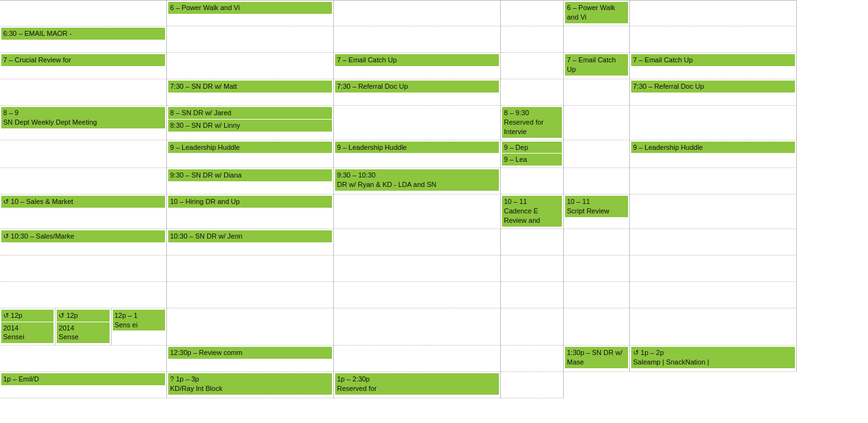 This screenshot has height=423, width=868. I want to click on event: 8 – 9 SN Dept Weekly Dept Meeting, so click(83, 118).